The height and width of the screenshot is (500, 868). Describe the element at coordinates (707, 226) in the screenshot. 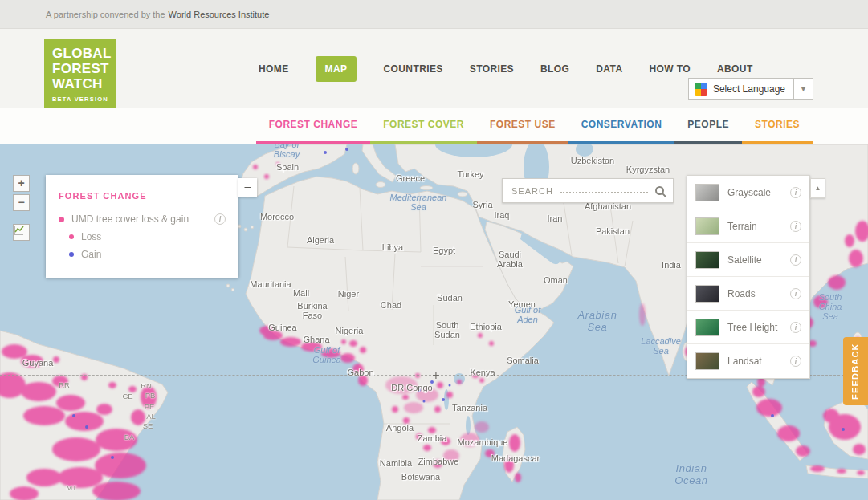

I see `terrain-thumbnail-icon` at that location.